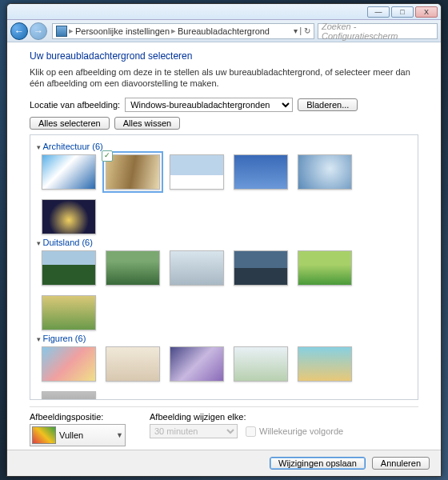  Describe the element at coordinates (224, 242) in the screenshot. I see `category-header: Duitsland (6)` at that location.